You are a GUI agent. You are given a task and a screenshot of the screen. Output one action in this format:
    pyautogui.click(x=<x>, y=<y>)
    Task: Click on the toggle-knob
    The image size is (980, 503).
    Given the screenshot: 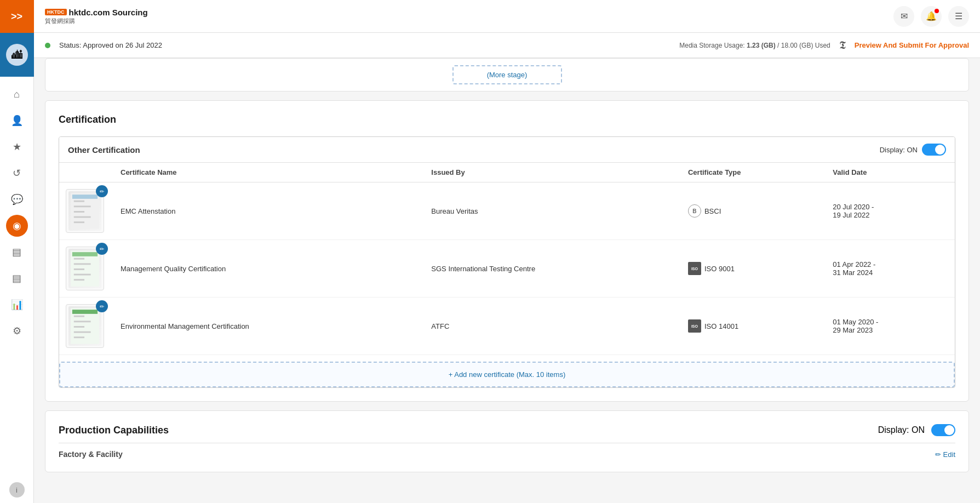 What is the action you would take?
    pyautogui.click(x=940, y=150)
    